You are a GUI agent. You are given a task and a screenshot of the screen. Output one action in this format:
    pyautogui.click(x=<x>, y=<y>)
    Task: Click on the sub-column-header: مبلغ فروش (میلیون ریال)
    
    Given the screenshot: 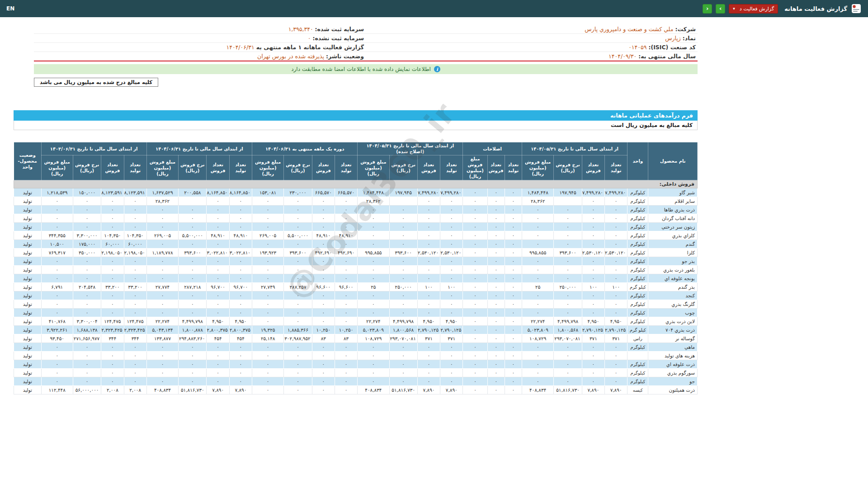 What is the action you would take?
    pyautogui.click(x=538, y=168)
    